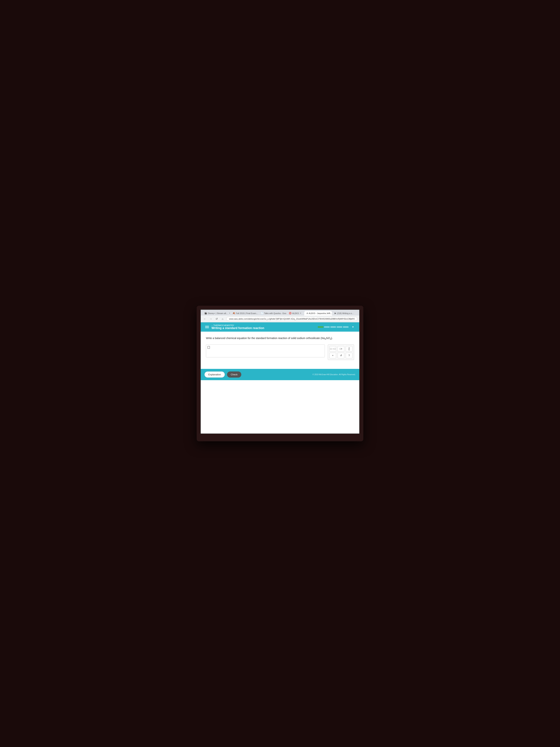 The image size is (560, 747). I want to click on header-progress, so click(333, 327).